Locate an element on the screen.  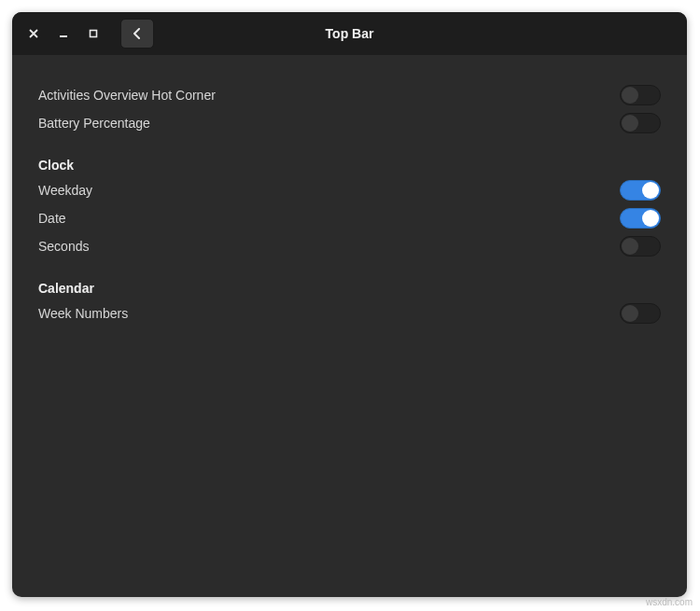
minimize-icon is located at coordinates (63, 34).